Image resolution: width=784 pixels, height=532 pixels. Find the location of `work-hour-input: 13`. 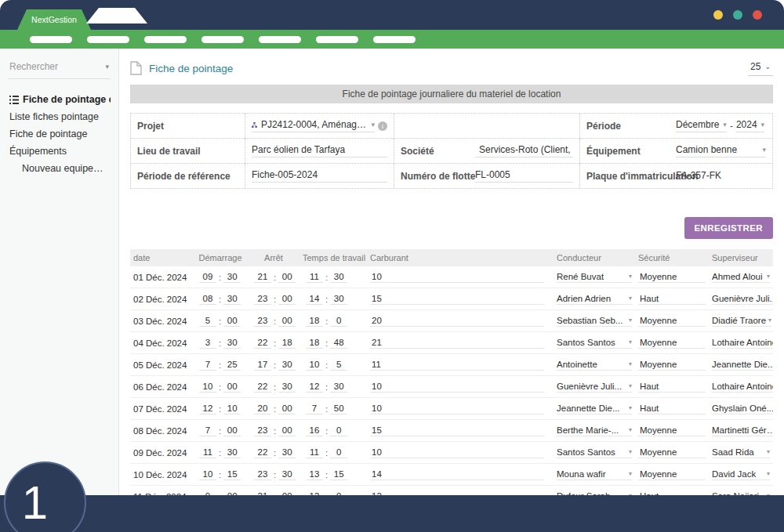

work-hour-input: 13 is located at coordinates (314, 475).